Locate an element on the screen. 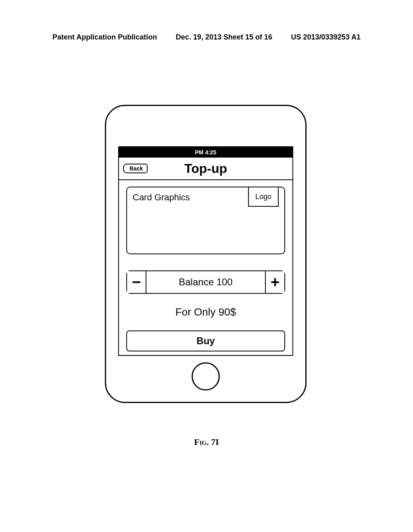 Image resolution: width=413 pixels, height=532 pixels. decrement-button: − is located at coordinates (137, 282).